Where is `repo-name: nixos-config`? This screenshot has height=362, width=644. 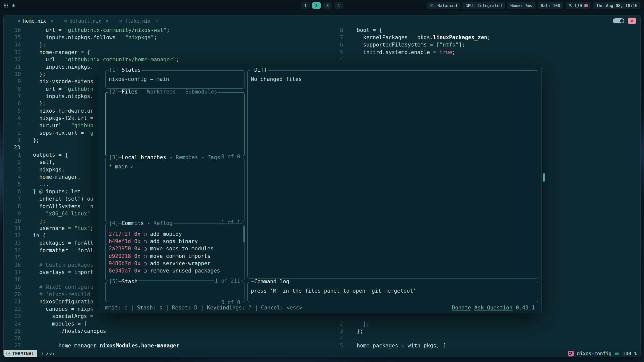
repo-name: nixos-config is located at coordinates (594, 353).